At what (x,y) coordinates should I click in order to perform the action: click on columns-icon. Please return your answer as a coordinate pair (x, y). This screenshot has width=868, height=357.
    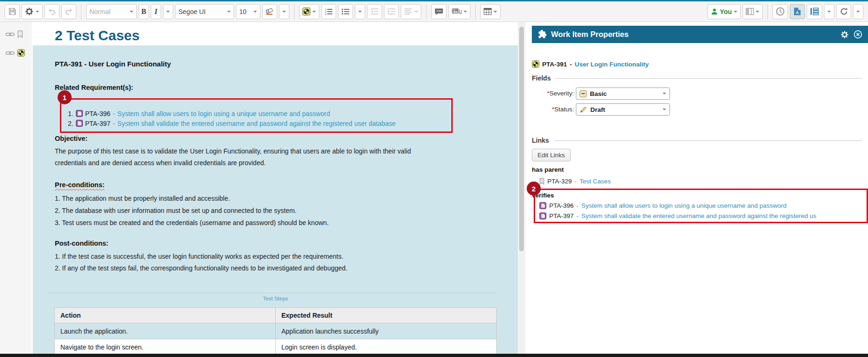
    Looking at the image, I should click on (750, 11).